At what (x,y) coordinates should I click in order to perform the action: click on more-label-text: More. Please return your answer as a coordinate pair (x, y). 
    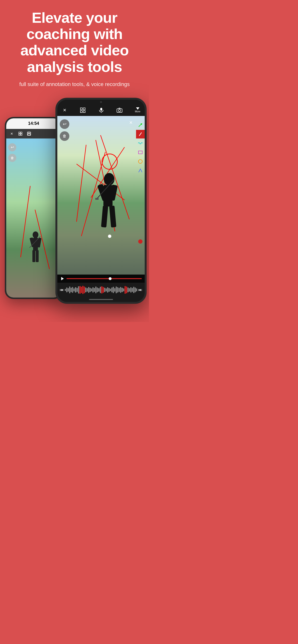
    Looking at the image, I should click on (138, 112).